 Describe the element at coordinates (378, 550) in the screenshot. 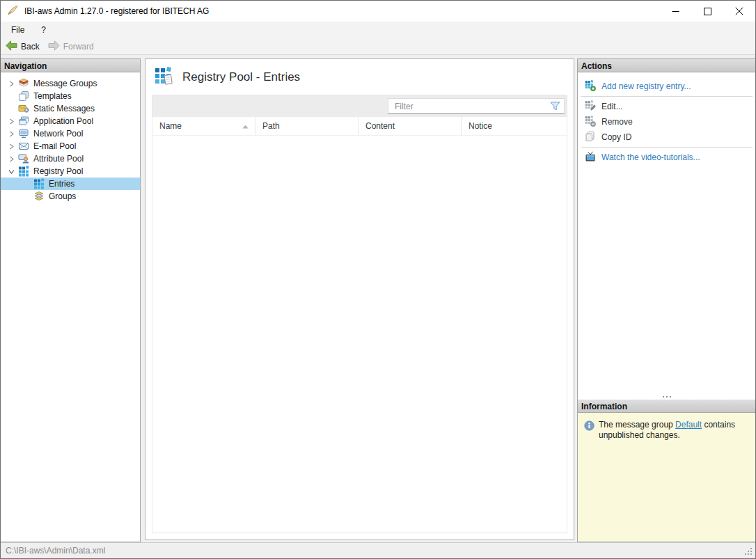

I see `statusbar: C:\IBI-aws\Admin\Data.xml` at that location.